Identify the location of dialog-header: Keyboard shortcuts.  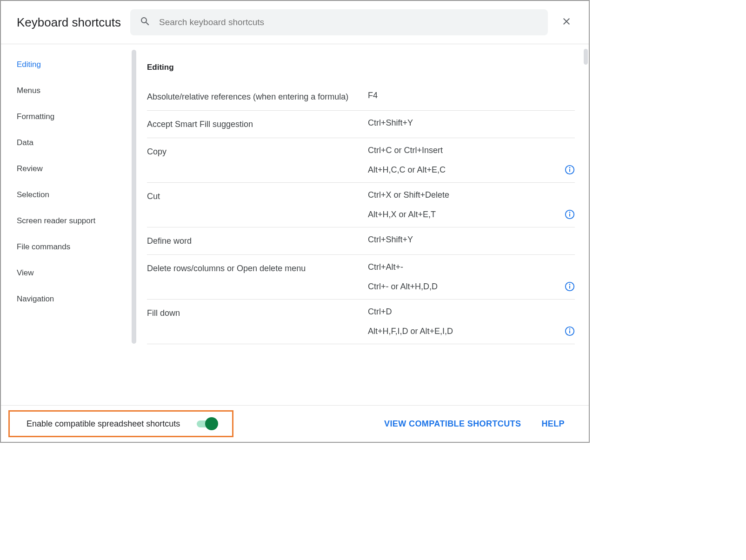
(295, 22).